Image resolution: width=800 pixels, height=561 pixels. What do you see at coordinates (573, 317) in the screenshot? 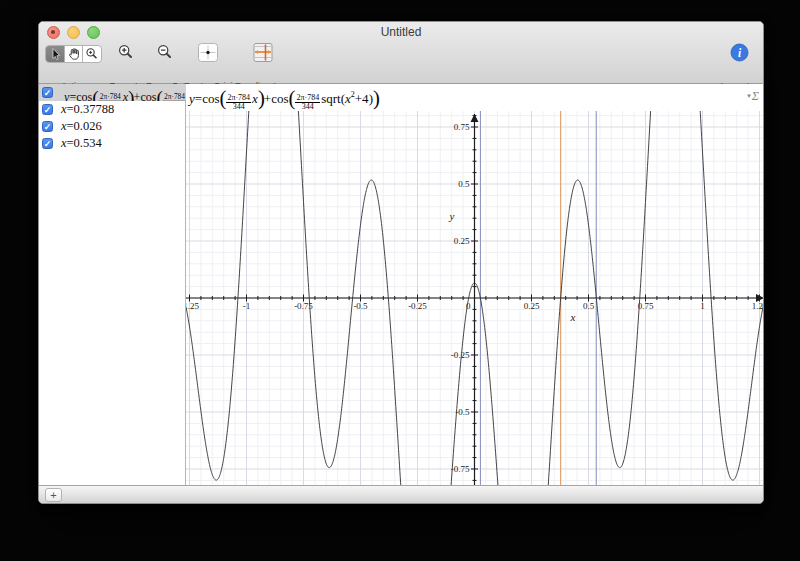
I see `x-axis-label: x` at bounding box center [573, 317].